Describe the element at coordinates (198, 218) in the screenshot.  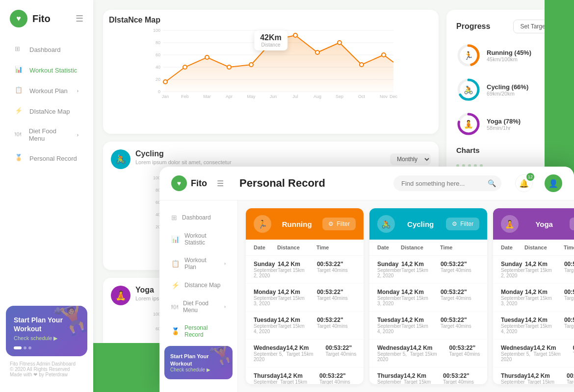
I see `overlay-nav-dashboard: ⊞ Dashboard` at that location.